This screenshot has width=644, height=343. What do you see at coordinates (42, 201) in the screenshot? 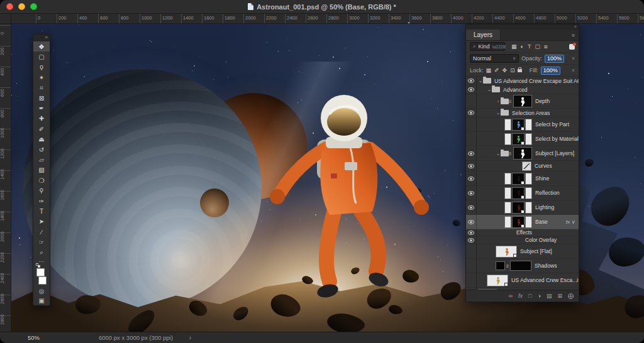
I see `pen-tool: ✑` at bounding box center [42, 201].